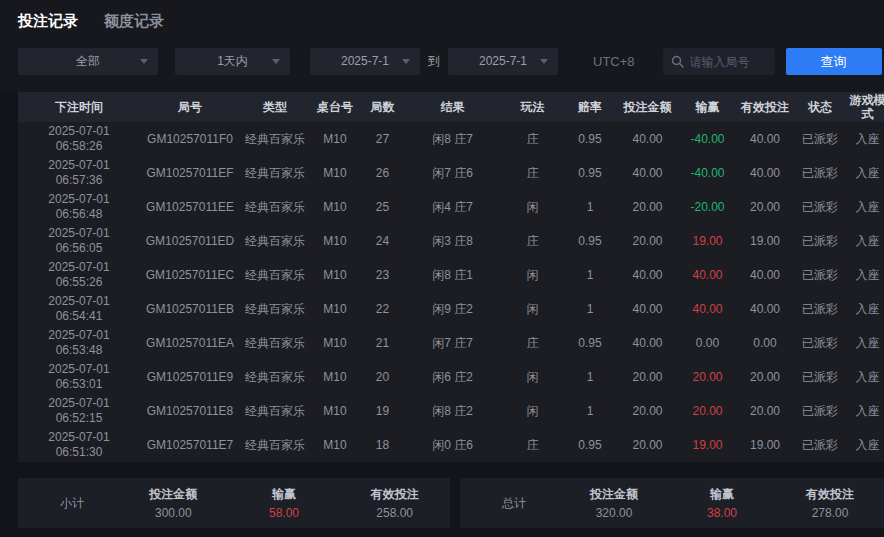 The width and height of the screenshot is (884, 537). What do you see at coordinates (79, 207) in the screenshot?
I see `cell-bet-time: 2025-07-0106:56:48` at bounding box center [79, 207].